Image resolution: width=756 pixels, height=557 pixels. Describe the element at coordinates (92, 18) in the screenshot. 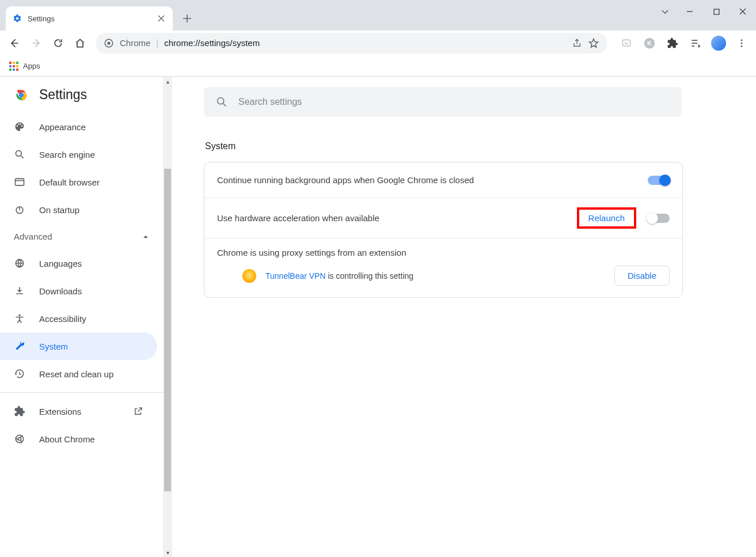

I see `tab-title: Settings` at that location.